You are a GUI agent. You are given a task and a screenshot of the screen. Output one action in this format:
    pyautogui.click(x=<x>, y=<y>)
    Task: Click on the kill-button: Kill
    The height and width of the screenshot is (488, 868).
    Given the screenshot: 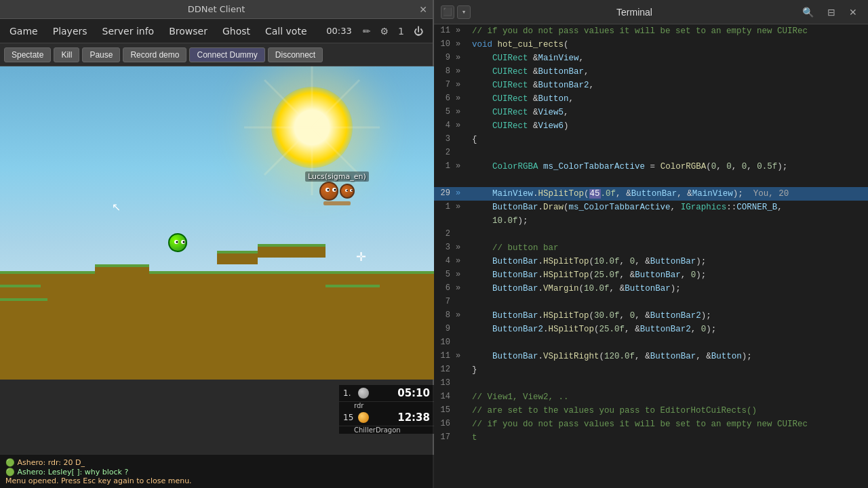 What is the action you would take?
    pyautogui.click(x=66, y=55)
    